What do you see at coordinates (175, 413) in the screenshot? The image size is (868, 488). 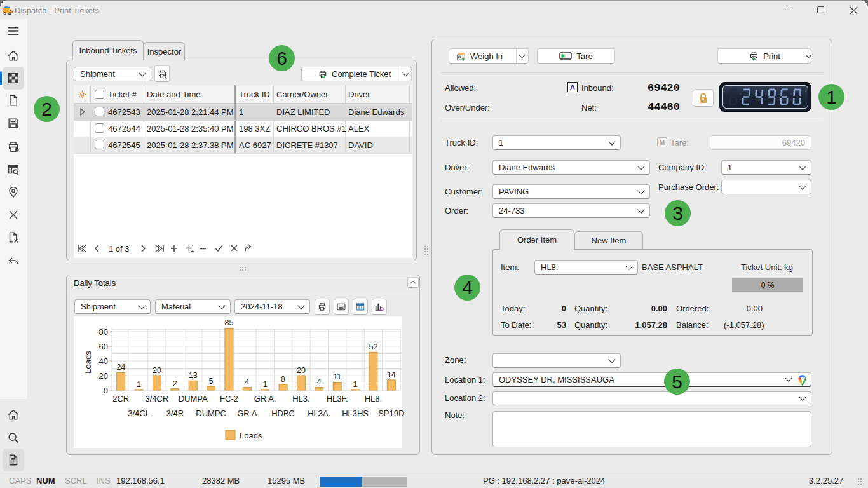 I see `svg-text: 3/4R` at bounding box center [175, 413].